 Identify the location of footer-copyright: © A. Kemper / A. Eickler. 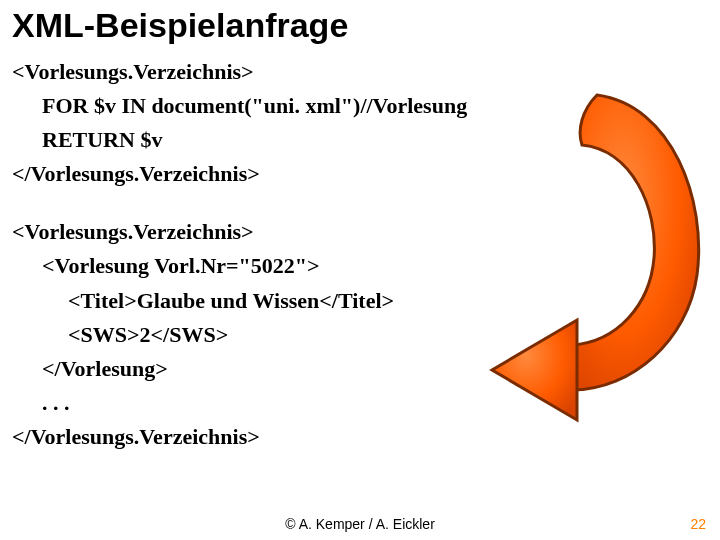
(360, 524).